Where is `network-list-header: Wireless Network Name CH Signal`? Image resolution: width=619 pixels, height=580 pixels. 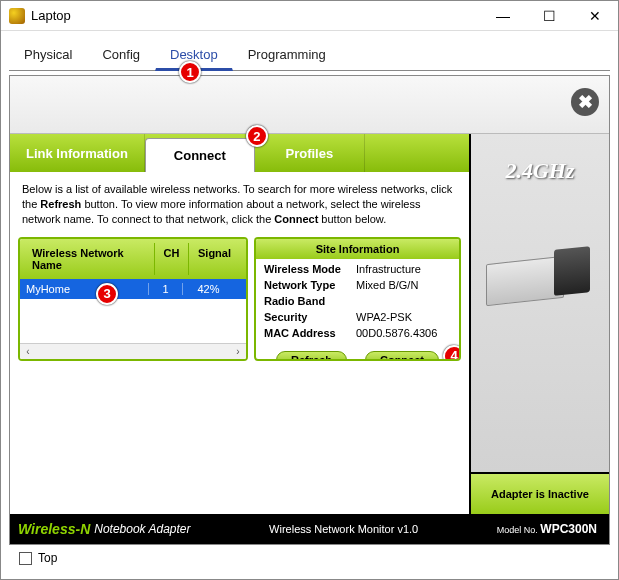
network-list-header: Wireless Network Name CH Signal is located at coordinates (133, 259).